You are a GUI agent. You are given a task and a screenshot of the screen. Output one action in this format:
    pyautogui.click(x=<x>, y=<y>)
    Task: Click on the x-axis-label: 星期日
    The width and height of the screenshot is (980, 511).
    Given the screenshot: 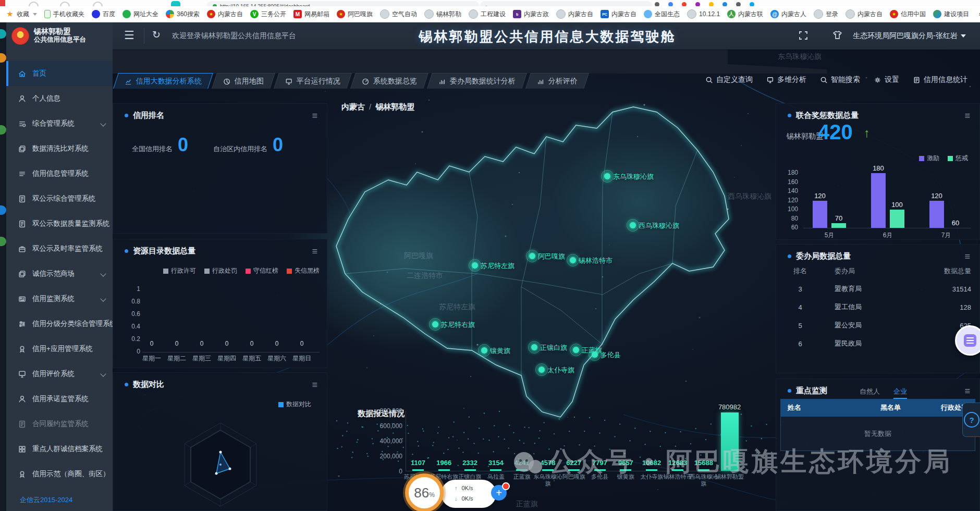 What is the action you would take?
    pyautogui.click(x=302, y=359)
    